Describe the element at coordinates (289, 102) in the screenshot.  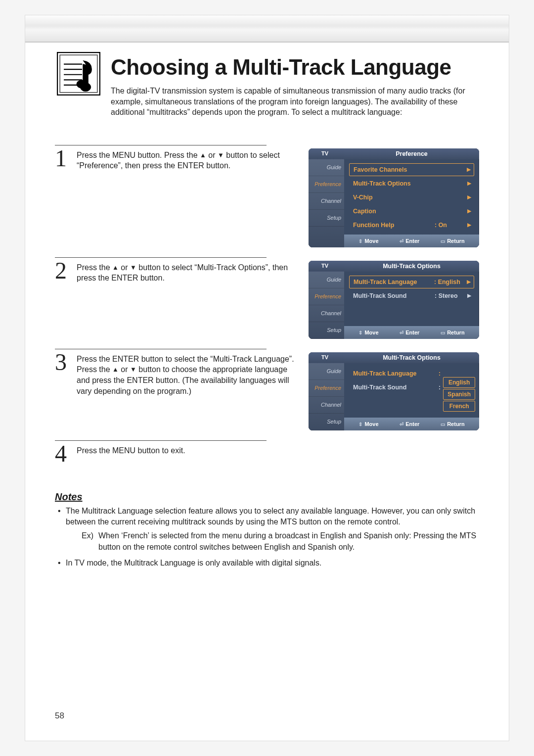
I see `intro-text: The digital-TV transmission system is ca…` at that location.